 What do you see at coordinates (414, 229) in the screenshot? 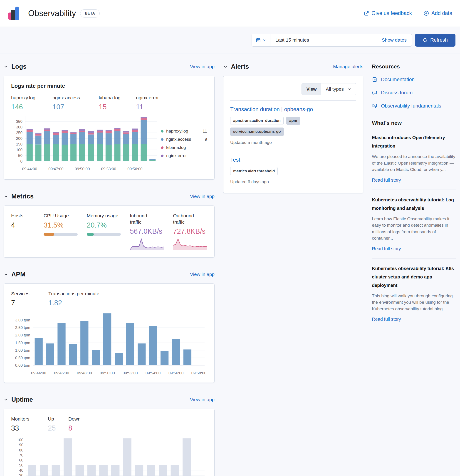
I see `news-excerpt: Learn how Elastic Observability makes it…` at bounding box center [414, 229].